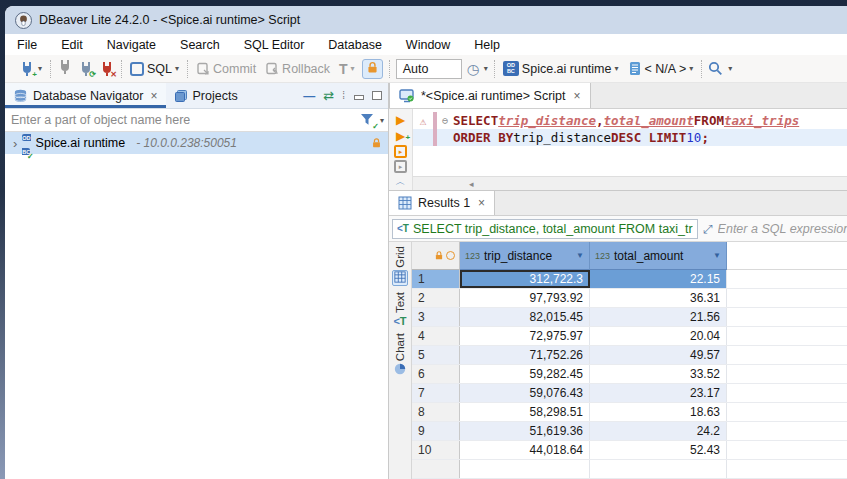 This screenshot has height=479, width=847. Describe the element at coordinates (580, 256) in the screenshot. I see `sort-dropdown-icon: ▼` at that location.